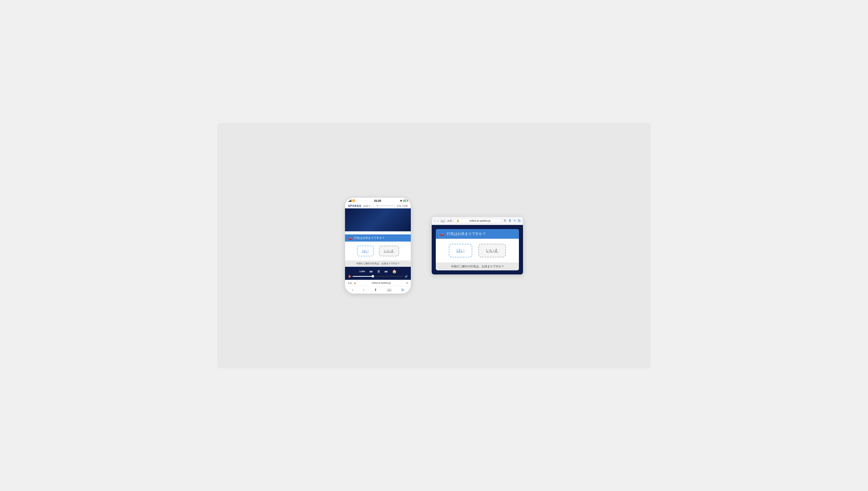 Image resolution: width=868 pixels, height=491 pixels. What do you see at coordinates (443, 221) in the screenshot?
I see `browser-bookmark-button: 📖` at bounding box center [443, 221].